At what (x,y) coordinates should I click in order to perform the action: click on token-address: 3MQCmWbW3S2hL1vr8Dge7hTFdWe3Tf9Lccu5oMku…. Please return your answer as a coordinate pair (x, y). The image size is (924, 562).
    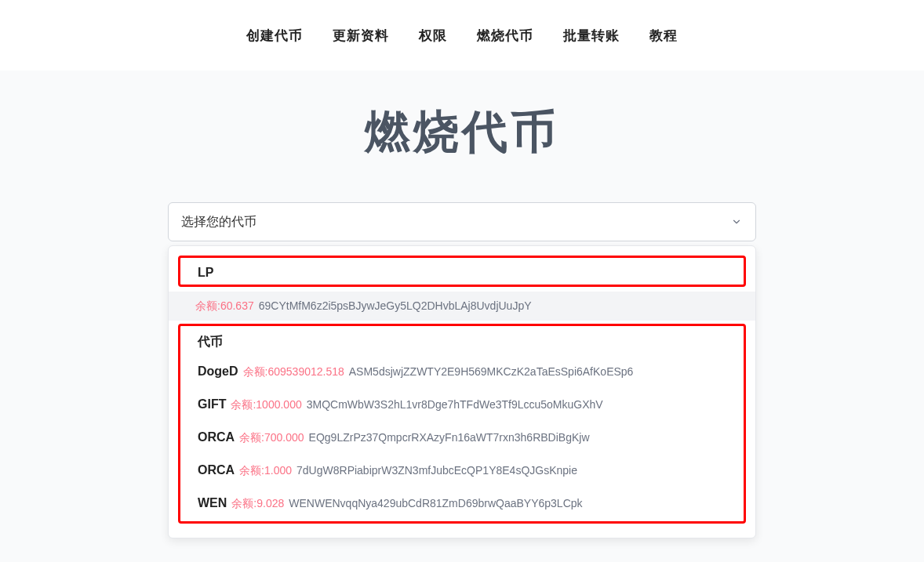
    Looking at the image, I should click on (455, 404).